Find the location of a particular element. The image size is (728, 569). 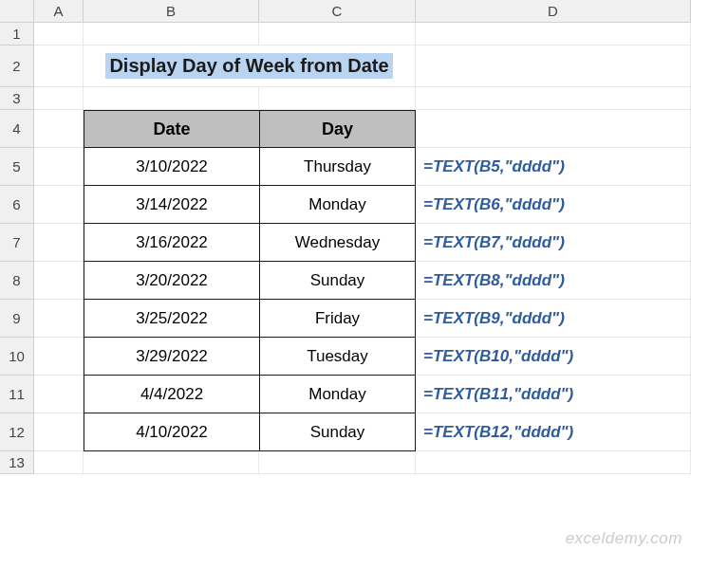

cell-d1 is located at coordinates (553, 34).